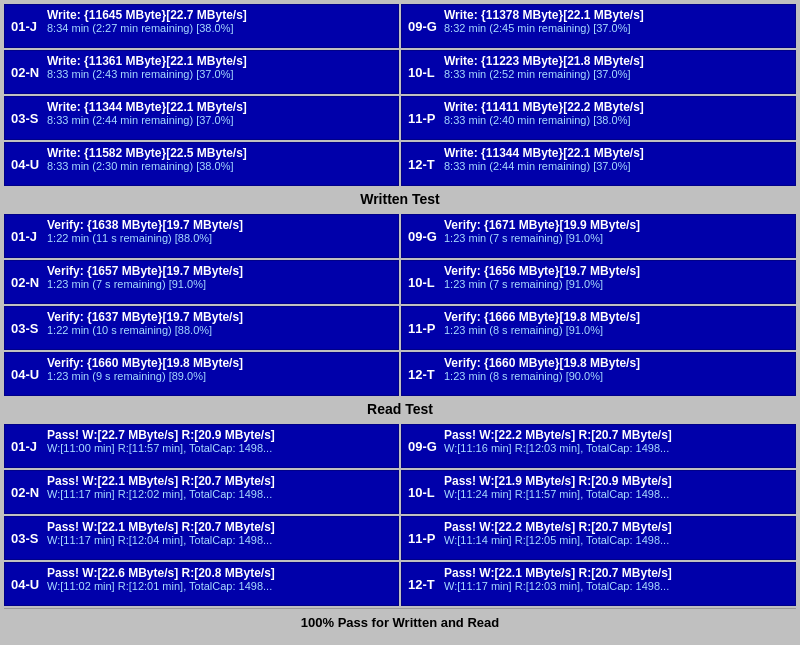 The image size is (800, 645). I want to click on cell-09-g: 09-GVerify: {1671 MByte}[19.9 MByte/s]1:…, so click(598, 236).